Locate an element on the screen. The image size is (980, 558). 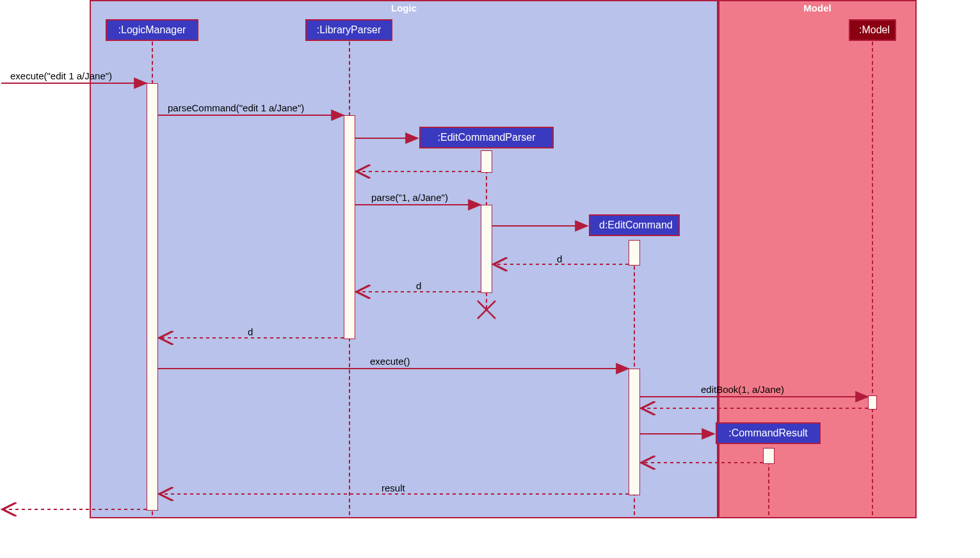
msg-parsecommand: parseCommand("edit 1 a/Jane") is located at coordinates (236, 108).